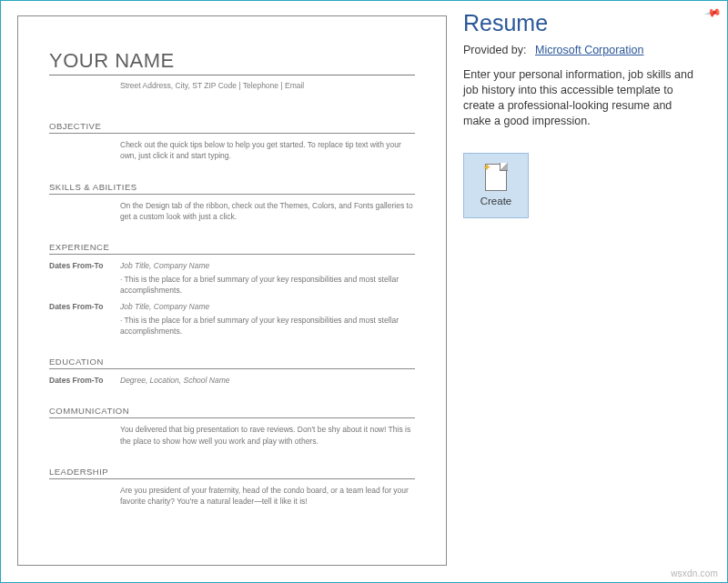 Image resolution: width=728 pixels, height=583 pixels. I want to click on section-experience: EXPERIENCE Dates From-To Job Title, Comp…, so click(232, 289).